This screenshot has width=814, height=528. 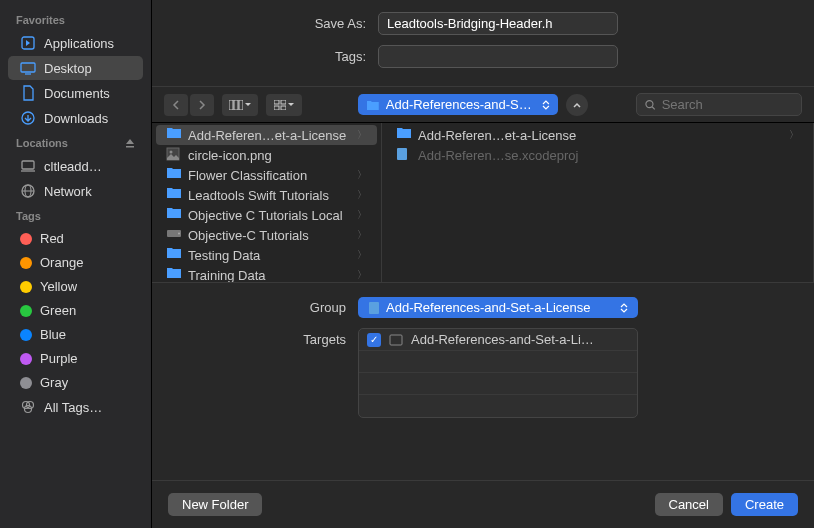 What do you see at coordinates (28, 407) in the screenshot?
I see `alltags-icon` at bounding box center [28, 407].